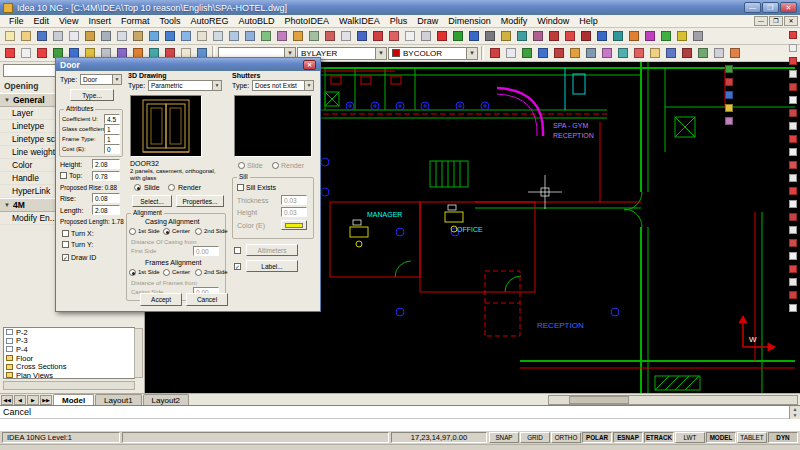  Describe the element at coordinates (66, 244) in the screenshot. I see `turn-y-checkbox` at that location.